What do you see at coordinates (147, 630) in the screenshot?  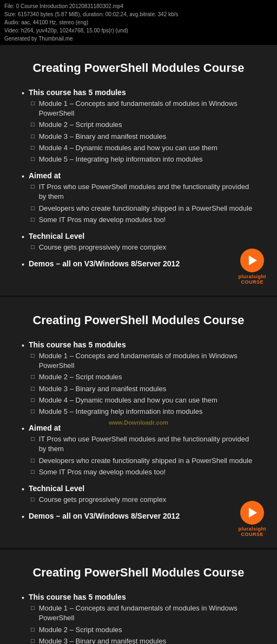 I see `list-item-text: Module 2 – Script modules` at bounding box center [147, 630].